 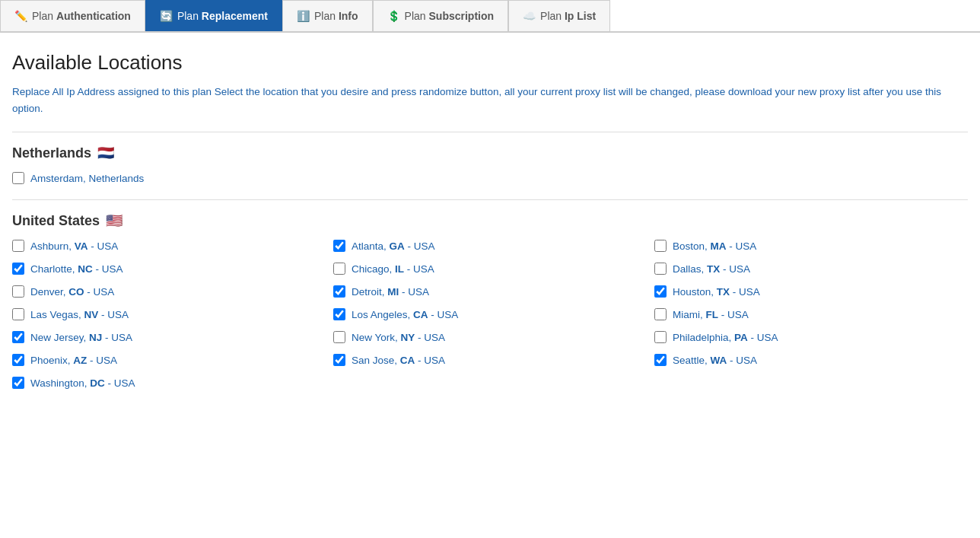 I want to click on info-icon: ℹ️, so click(x=303, y=16).